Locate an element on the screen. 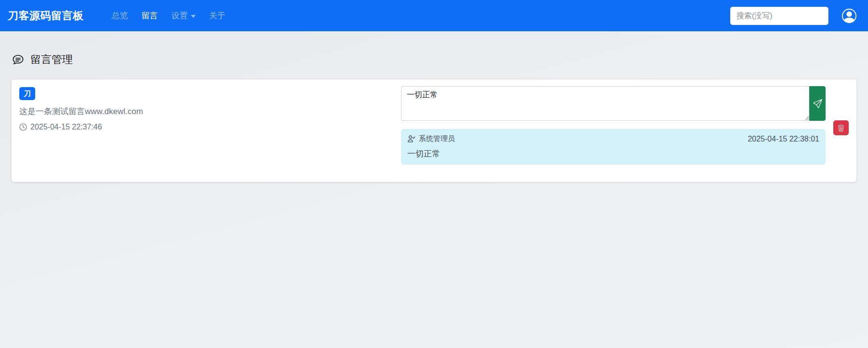 The width and height of the screenshot is (868, 348). message-timestamp-row: 2025-04-15 22:37:46 is located at coordinates (210, 127).